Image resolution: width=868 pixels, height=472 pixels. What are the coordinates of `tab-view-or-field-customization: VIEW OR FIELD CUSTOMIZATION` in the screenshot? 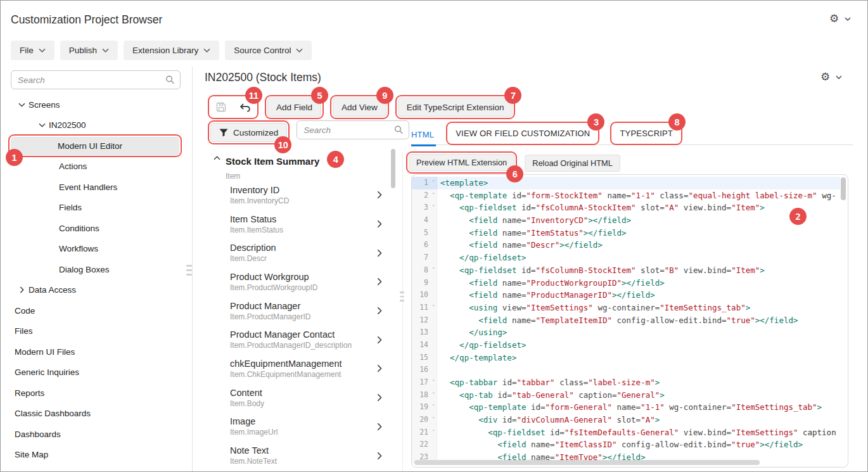 It's located at (523, 133).